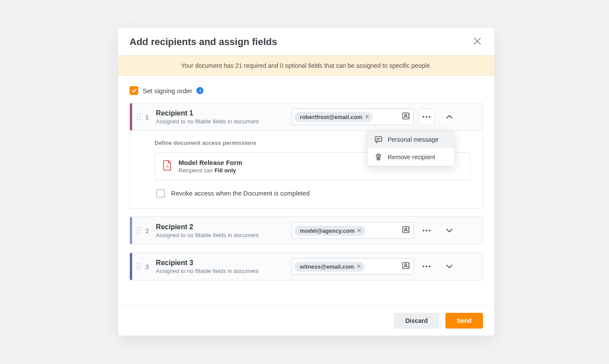 This screenshot has height=364, width=609. What do you see at coordinates (306, 66) in the screenshot?
I see `info-banner: Your document has 21 required and 0 opti…` at bounding box center [306, 66].